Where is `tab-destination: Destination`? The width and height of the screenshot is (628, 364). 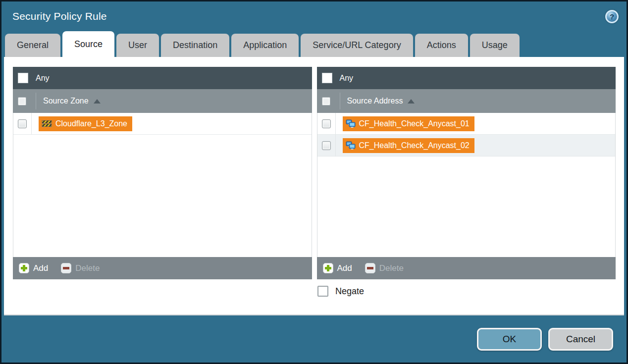
tab-destination: Destination is located at coordinates (195, 46).